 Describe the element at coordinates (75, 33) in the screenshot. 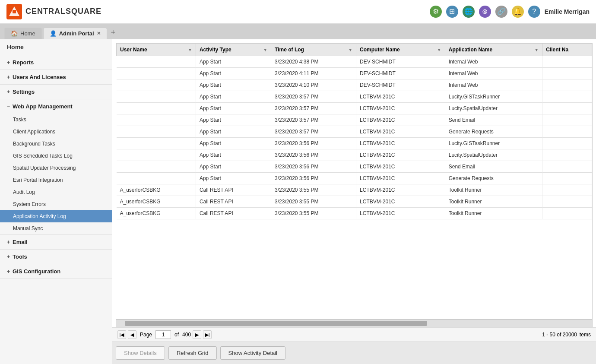

I see `tab-admin-portal: 👤 Admin Portal ✕` at that location.